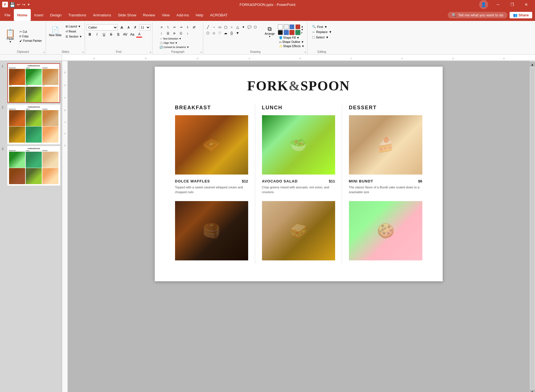  Describe the element at coordinates (220, 27) in the screenshot. I see `shape-rect: ▭` at that location.